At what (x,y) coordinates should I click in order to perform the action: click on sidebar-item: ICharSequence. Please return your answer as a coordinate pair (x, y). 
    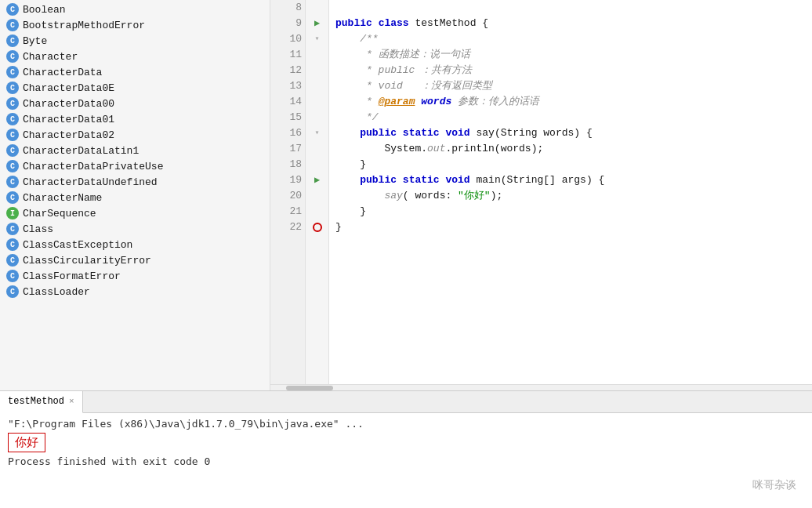
    Looking at the image, I should click on (135, 213).